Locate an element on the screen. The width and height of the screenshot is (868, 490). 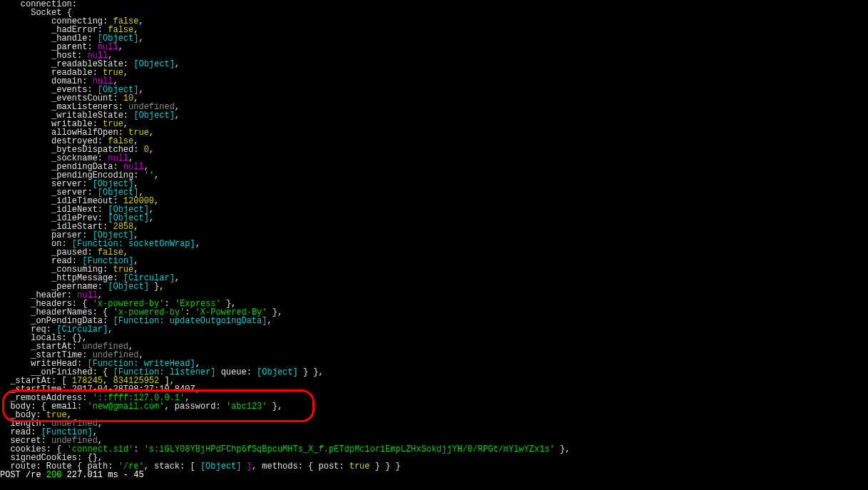
terminal-line: _readableState: [Object], is located at coordinates (434, 64).